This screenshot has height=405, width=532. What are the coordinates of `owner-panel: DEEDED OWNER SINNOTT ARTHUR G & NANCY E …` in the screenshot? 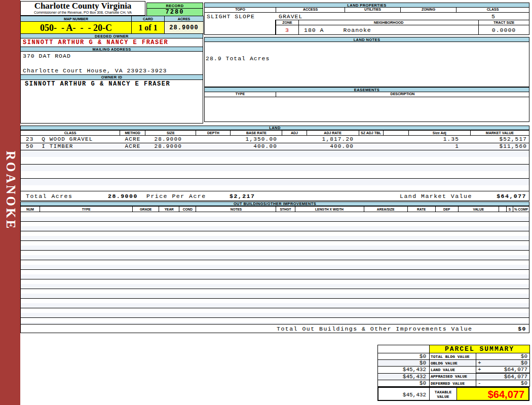 It's located at (111, 78).